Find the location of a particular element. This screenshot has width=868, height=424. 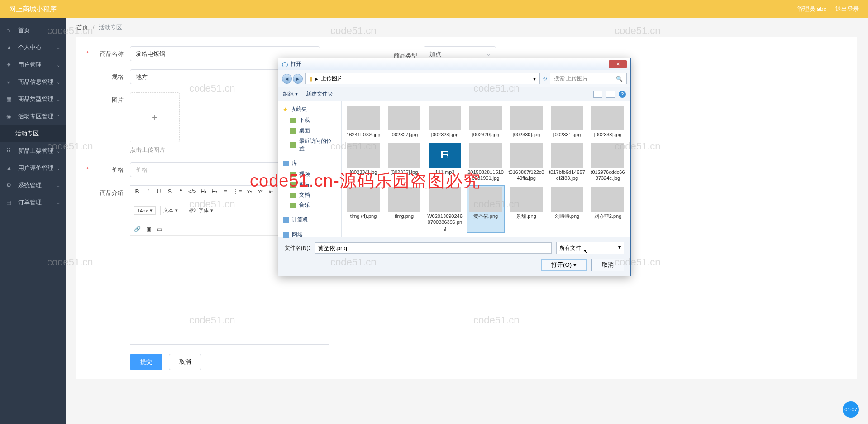

view-mode-button is located at coordinates (598, 94).